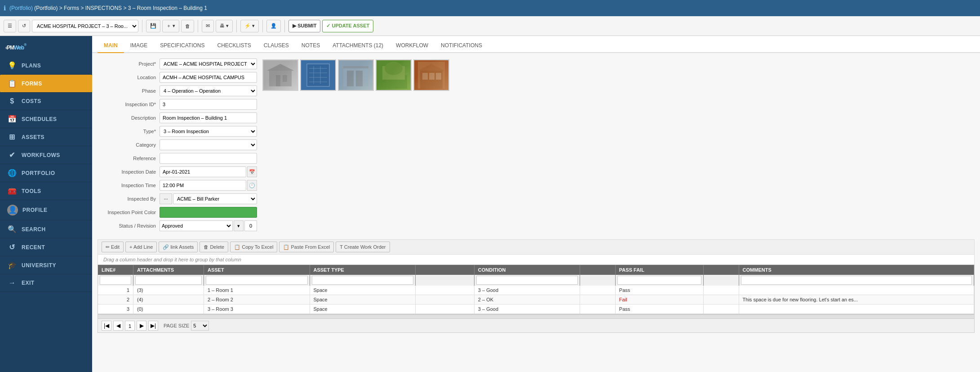  I want to click on tab-main: MAIN, so click(111, 46).